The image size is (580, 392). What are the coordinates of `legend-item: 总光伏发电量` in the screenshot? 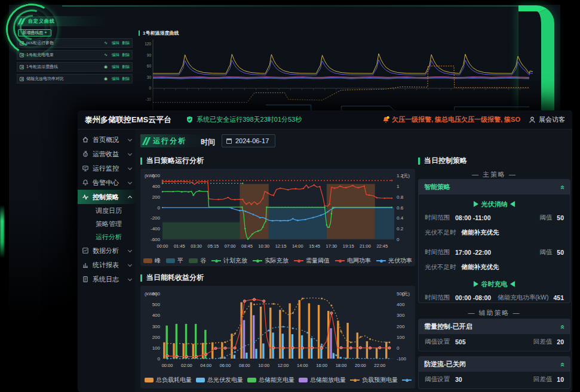 It's located at (220, 380).